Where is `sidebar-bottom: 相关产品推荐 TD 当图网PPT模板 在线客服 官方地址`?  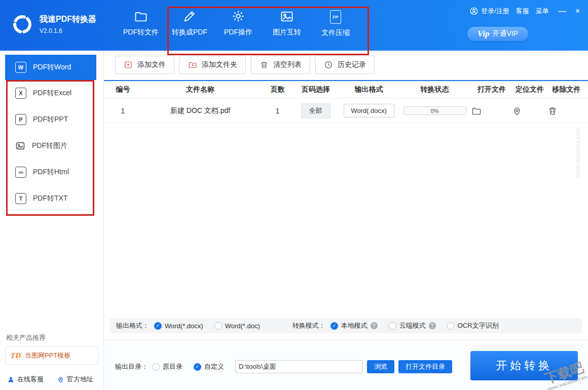
sidebar-bottom: 相关产品推荐 TD 当图网PPT模板 在线客服 官方地址 is located at coordinates (52, 362).